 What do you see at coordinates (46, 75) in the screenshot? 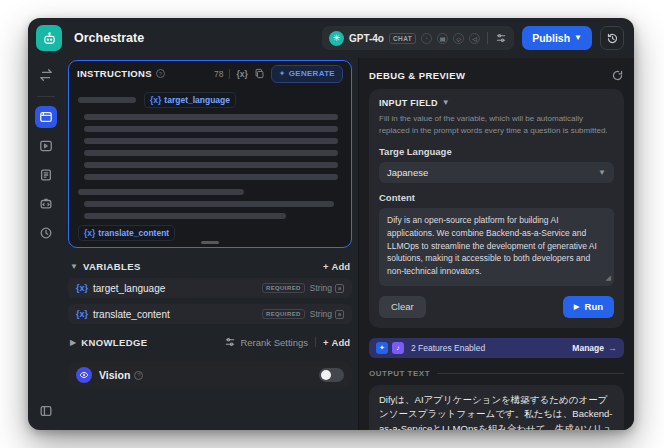
I see `switch-app-button` at bounding box center [46, 75].